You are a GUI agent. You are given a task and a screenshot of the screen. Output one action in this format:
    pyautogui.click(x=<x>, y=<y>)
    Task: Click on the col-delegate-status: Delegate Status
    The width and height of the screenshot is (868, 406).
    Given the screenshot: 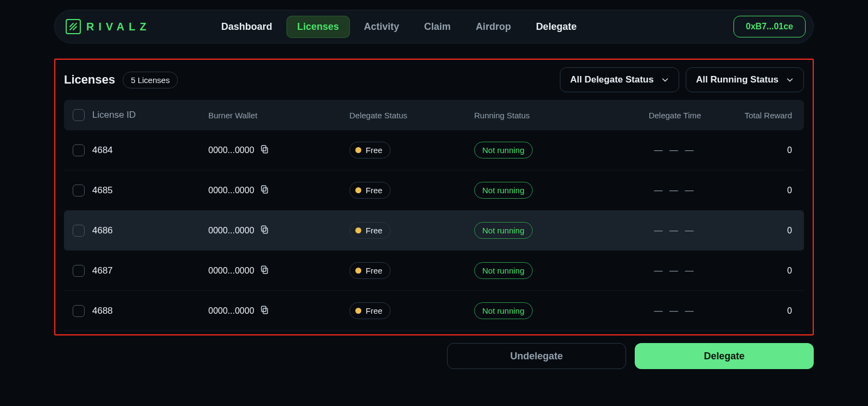 What is the action you would take?
    pyautogui.click(x=412, y=115)
    